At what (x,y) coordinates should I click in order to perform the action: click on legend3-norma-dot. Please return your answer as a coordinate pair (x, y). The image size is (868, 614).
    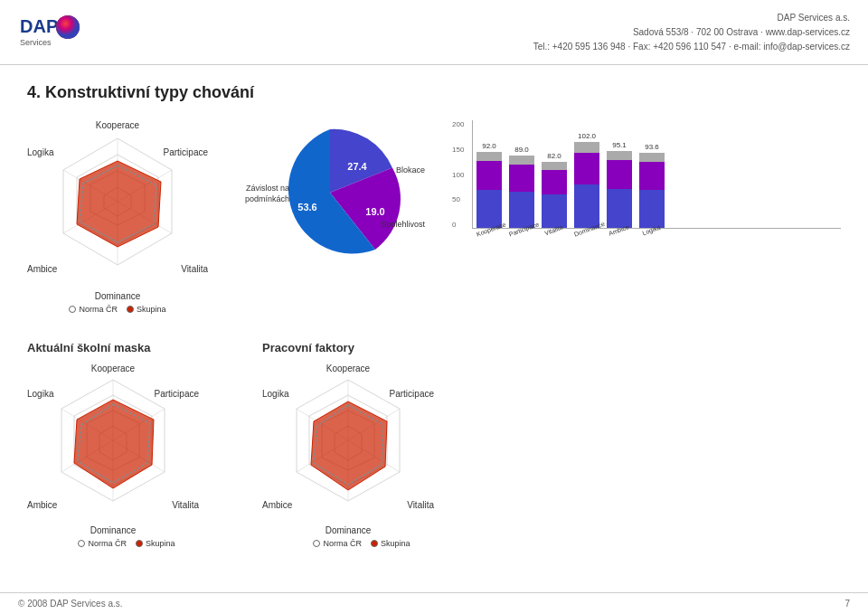
    Looking at the image, I should click on (316, 543).